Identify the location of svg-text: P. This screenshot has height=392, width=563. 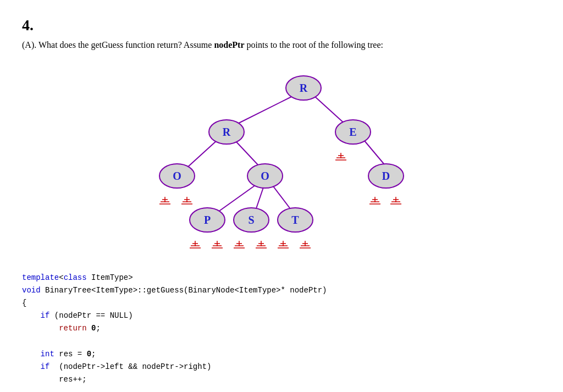
(207, 220).